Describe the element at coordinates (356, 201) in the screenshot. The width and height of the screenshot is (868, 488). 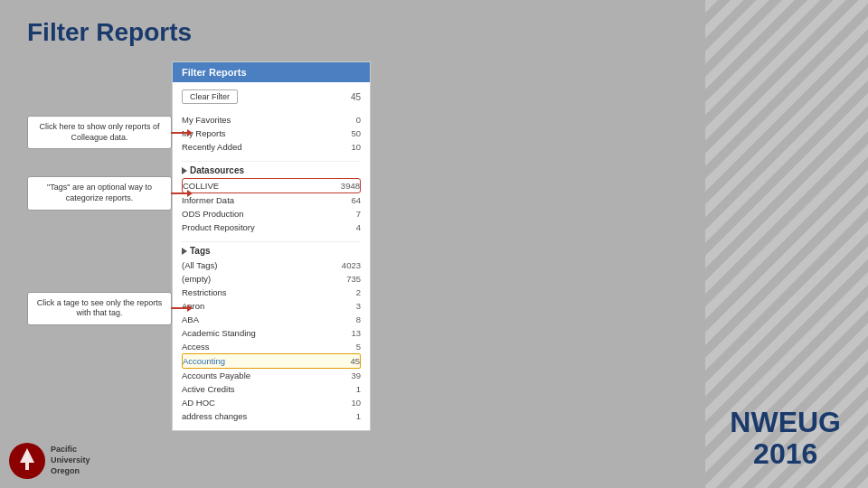
I see `datasource-informer-count: 64` at that location.